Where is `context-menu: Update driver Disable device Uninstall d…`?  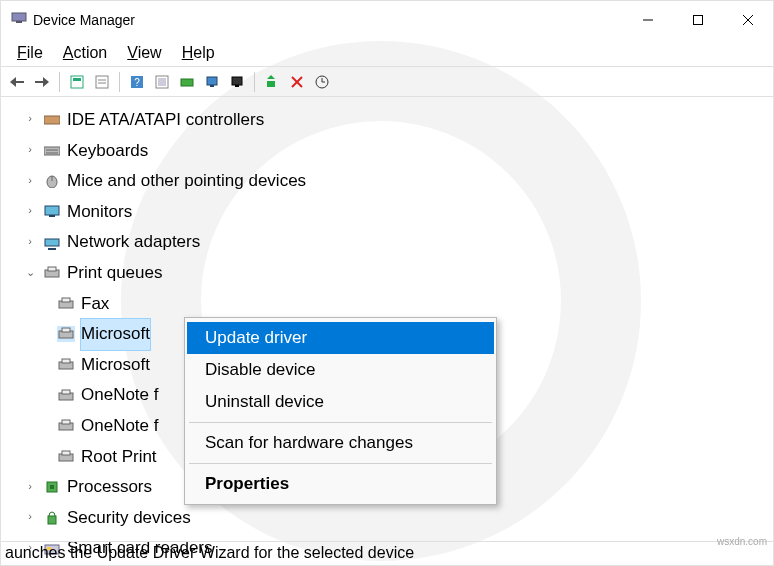
context-menu: Update driver Disable device Uninstall d… is located at coordinates (340, 411).